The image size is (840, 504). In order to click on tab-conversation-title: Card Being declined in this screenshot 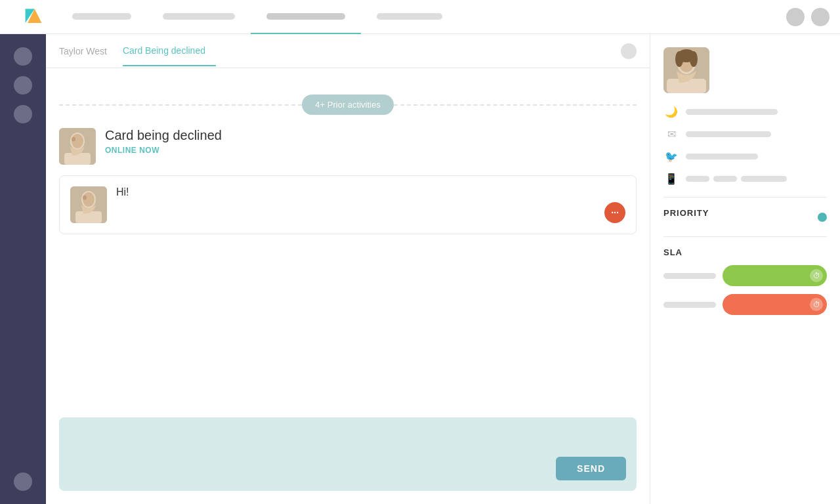, I will do `click(169, 51)`.